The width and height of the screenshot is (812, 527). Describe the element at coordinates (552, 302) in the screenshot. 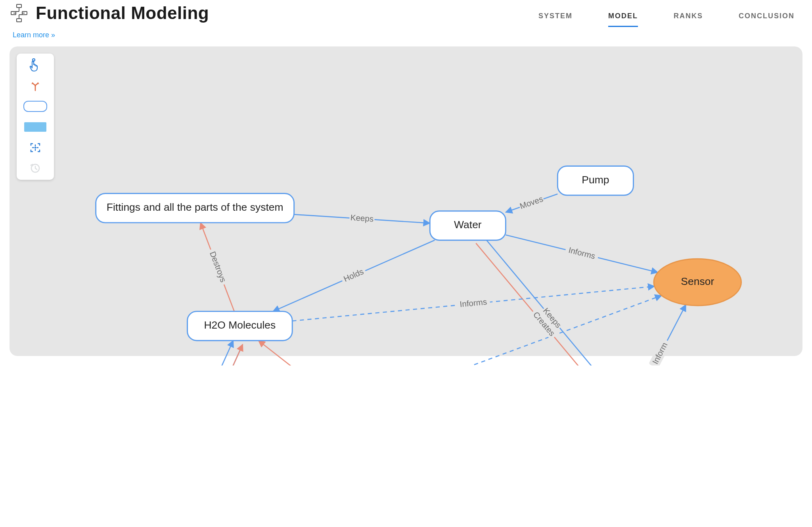

I see `edge-e_water_particles_keeps` at that location.